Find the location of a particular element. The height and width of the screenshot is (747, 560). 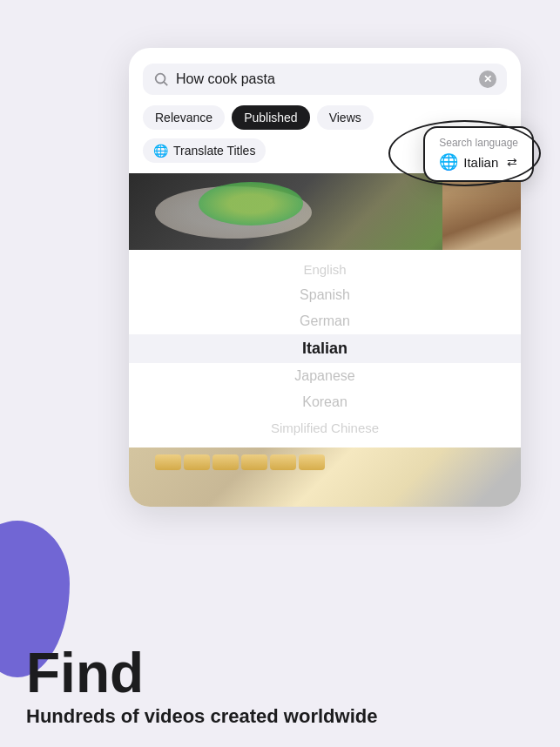

translate-titles-button: 🌐 Translate Titles is located at coordinates (204, 151).